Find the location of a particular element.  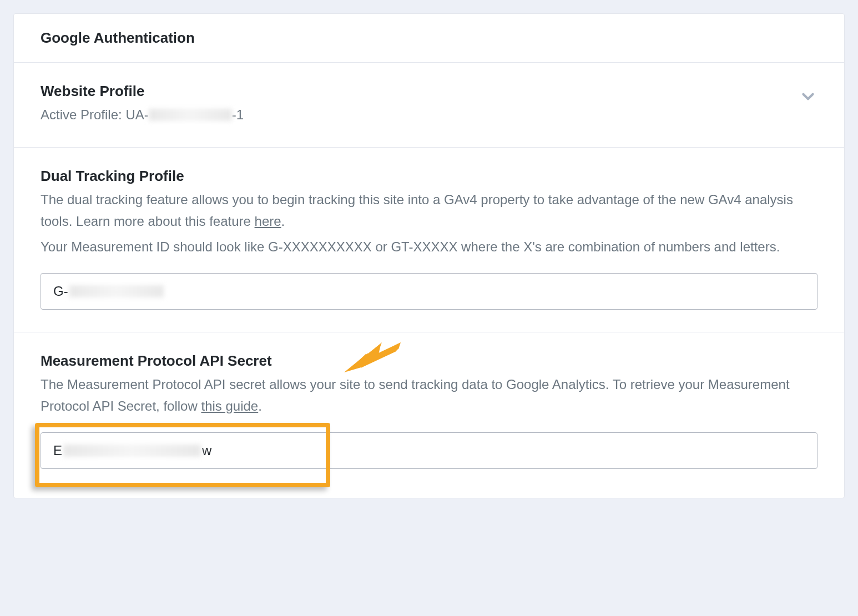

panel-title: Google Authentication is located at coordinates (429, 38).